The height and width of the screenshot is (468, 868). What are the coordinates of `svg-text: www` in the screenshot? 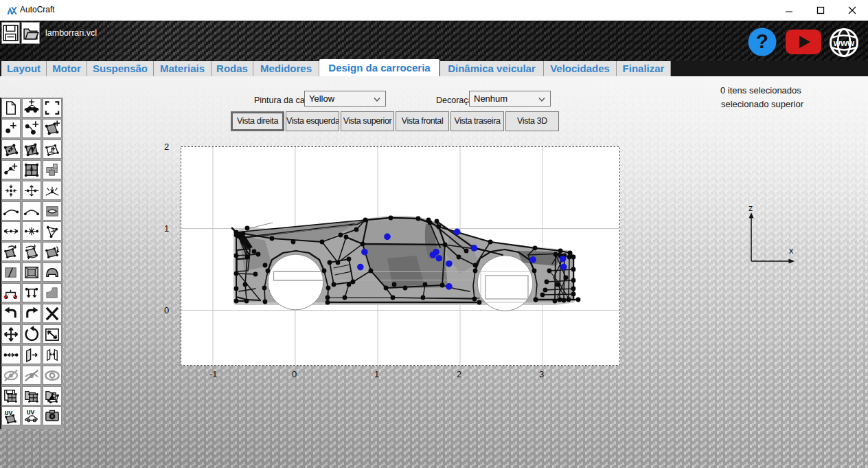 It's located at (844, 43).